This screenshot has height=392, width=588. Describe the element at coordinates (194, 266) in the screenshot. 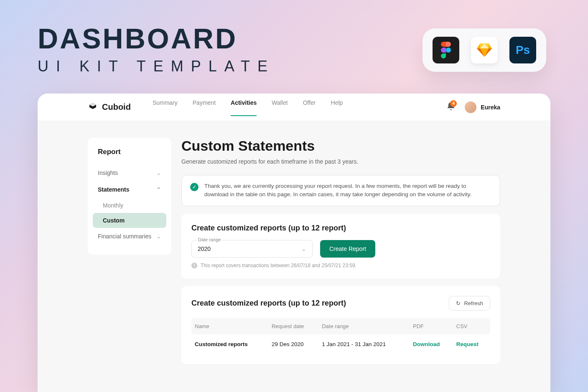

I see `info-icon: !` at that location.